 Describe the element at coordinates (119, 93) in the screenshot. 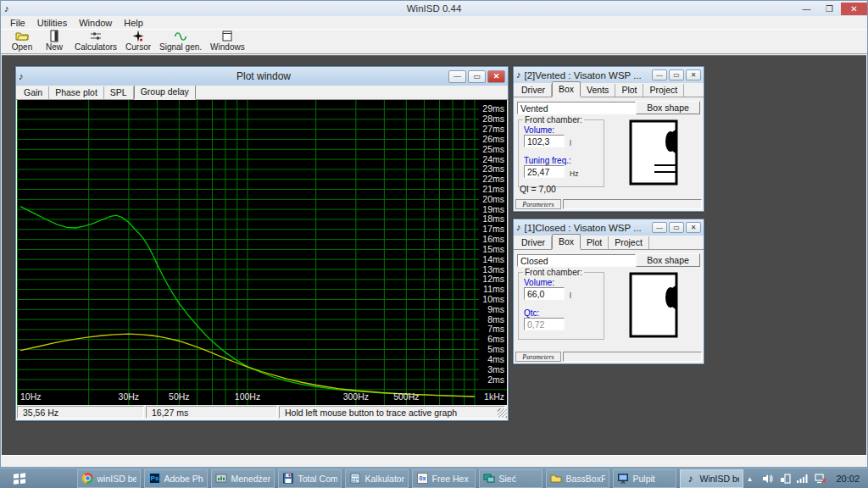

I see `tab-spl: SPL` at that location.